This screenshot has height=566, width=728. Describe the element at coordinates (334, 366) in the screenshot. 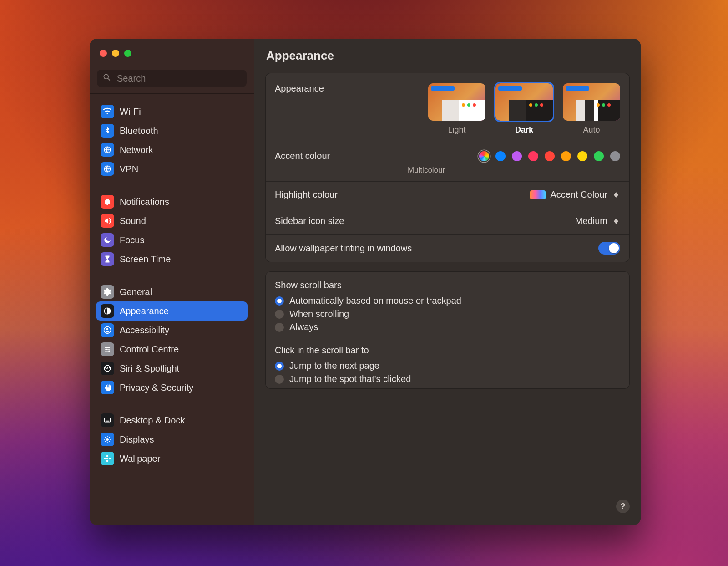

I see `radio-label: Jump to the next page` at that location.